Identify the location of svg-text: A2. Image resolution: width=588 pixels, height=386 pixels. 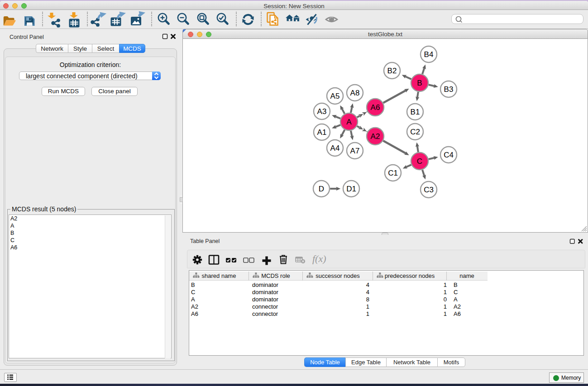
(376, 137).